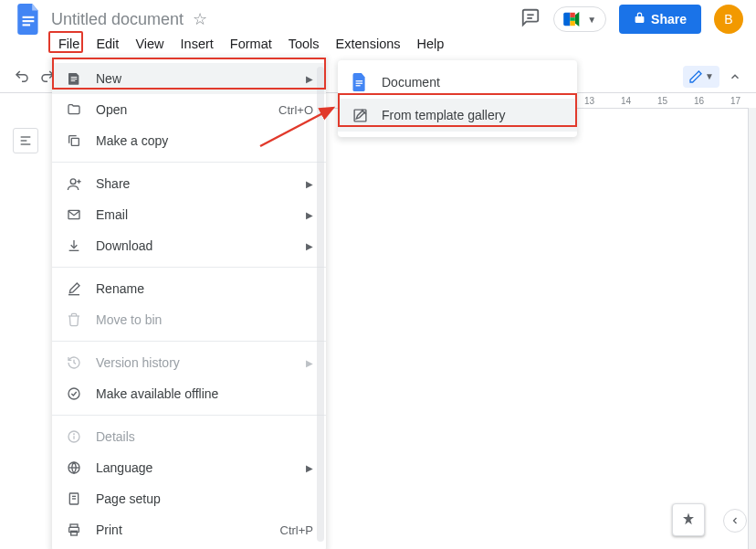  I want to click on menu-item-new: New ▶, so click(189, 79).